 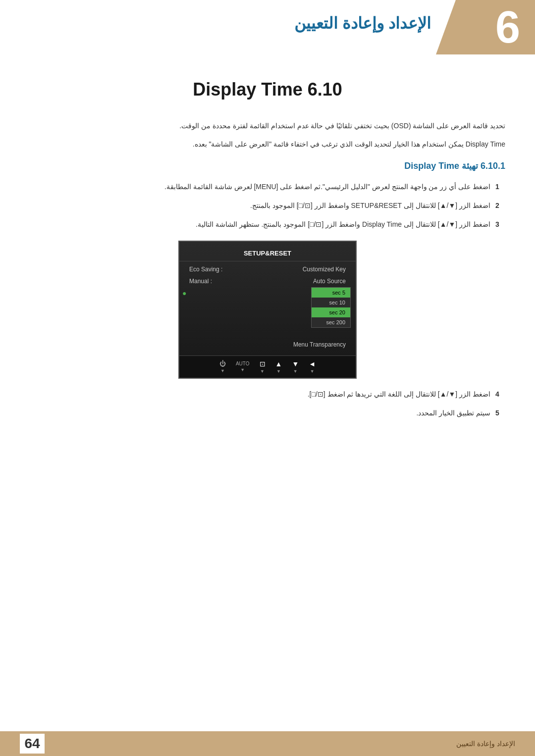 I want to click on osd-btn-power: ⏻ ▼, so click(x=223, y=366).